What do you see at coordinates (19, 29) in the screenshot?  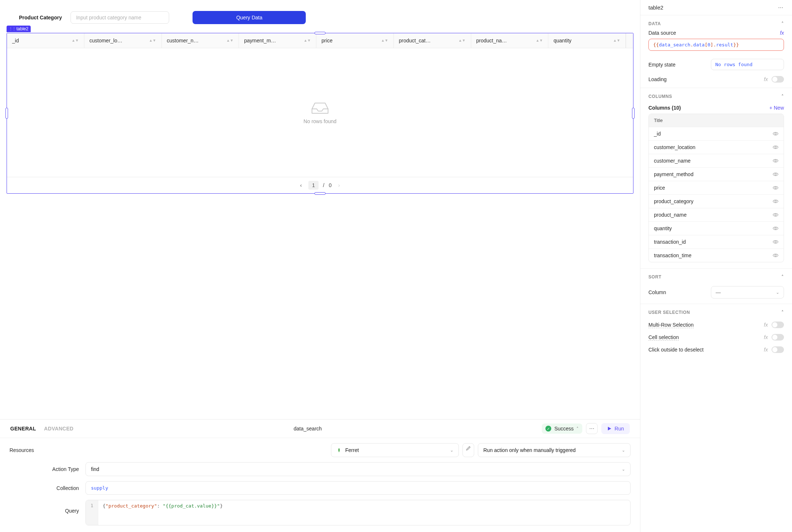 I see `component-tag: ⋮⋮ table2` at bounding box center [19, 29].